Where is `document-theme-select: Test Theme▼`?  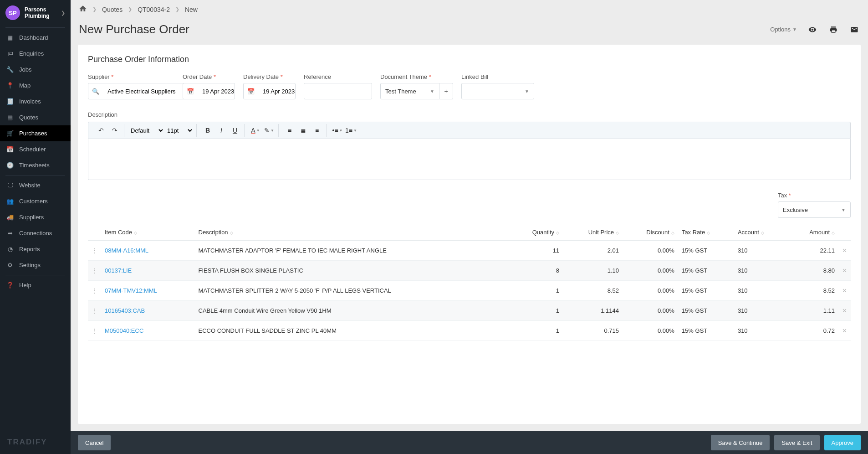 document-theme-select: Test Theme▼ is located at coordinates (410, 91).